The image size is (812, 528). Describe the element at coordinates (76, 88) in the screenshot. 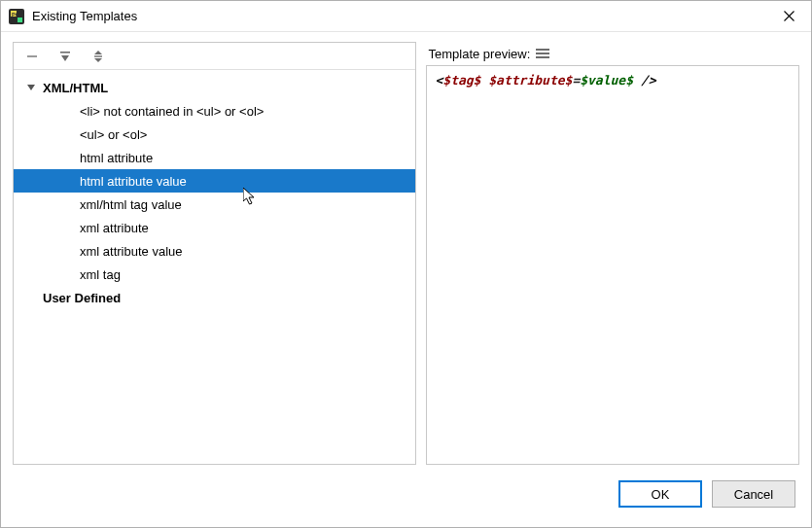

I see `tree-group-label: XML/HTML` at that location.